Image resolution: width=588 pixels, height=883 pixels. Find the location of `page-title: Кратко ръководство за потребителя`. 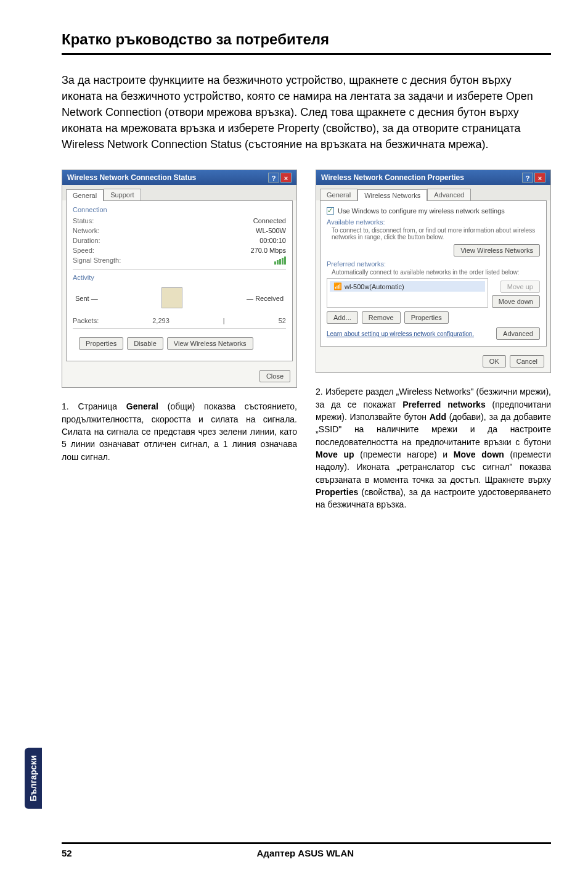

page-title: Кратко ръководство за потребителя is located at coordinates (306, 39).